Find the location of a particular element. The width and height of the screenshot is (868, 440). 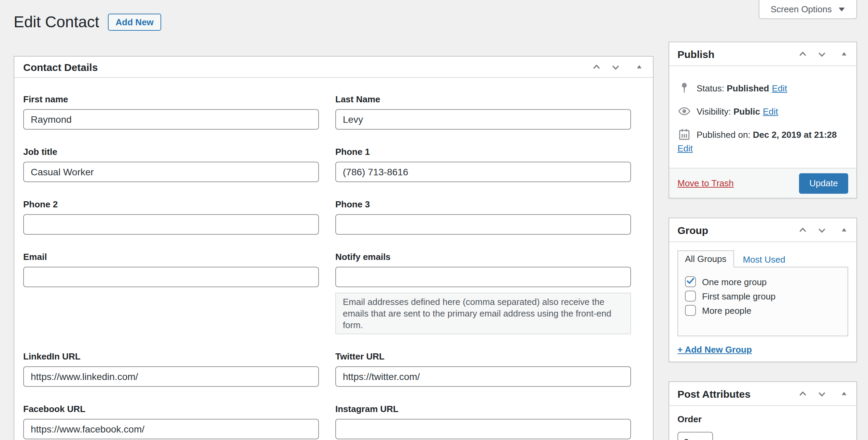

notify-emails-label: Notify emails is located at coordinates (483, 257).